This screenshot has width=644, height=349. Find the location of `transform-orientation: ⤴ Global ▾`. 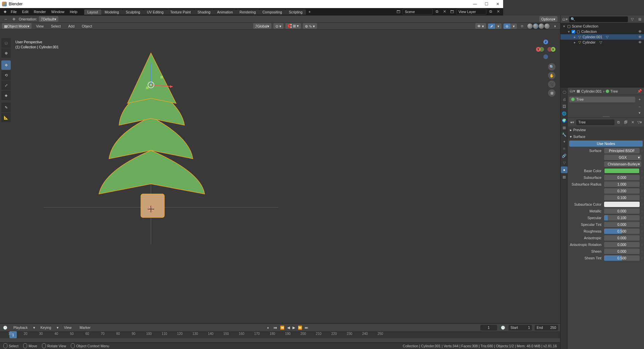

transform-orientation: ⤴ Global ▾ is located at coordinates (262, 26).